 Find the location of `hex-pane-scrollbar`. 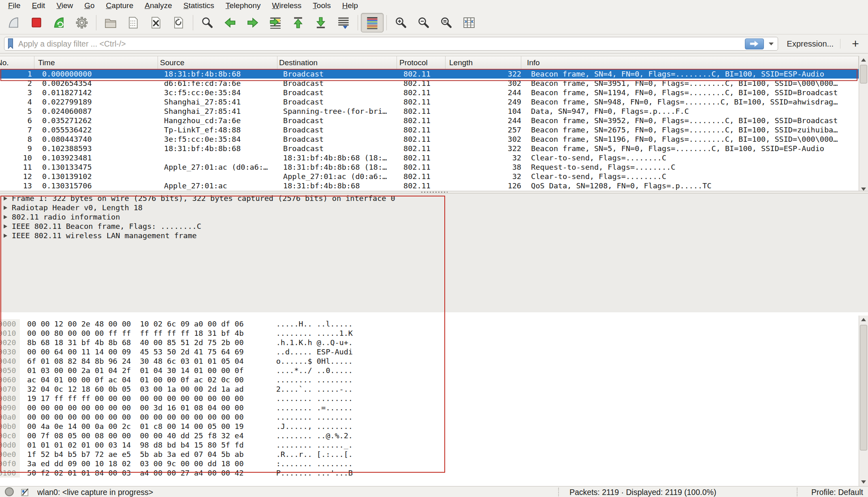

hex-pane-scrollbar is located at coordinates (864, 401).